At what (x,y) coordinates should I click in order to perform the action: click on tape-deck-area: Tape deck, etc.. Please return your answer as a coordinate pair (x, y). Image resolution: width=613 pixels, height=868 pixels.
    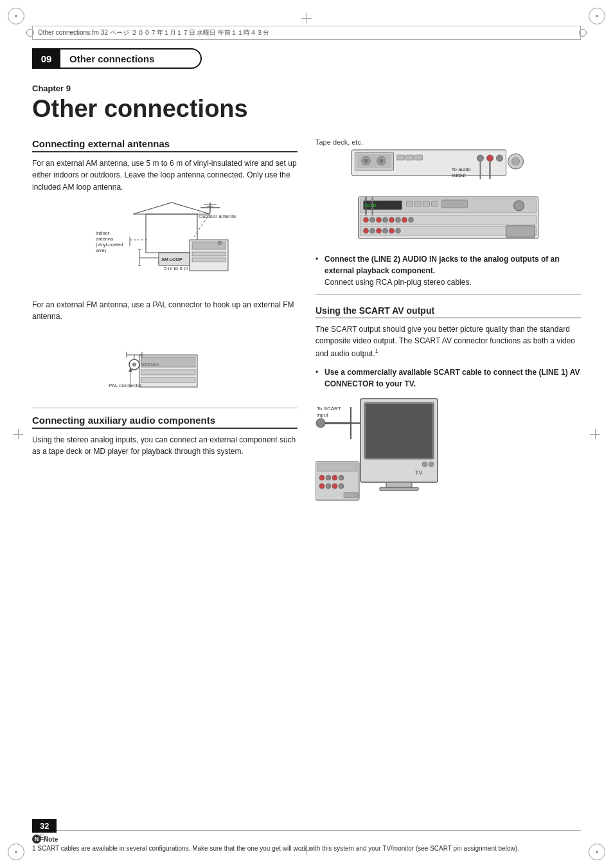
    Looking at the image, I should click on (449, 162).